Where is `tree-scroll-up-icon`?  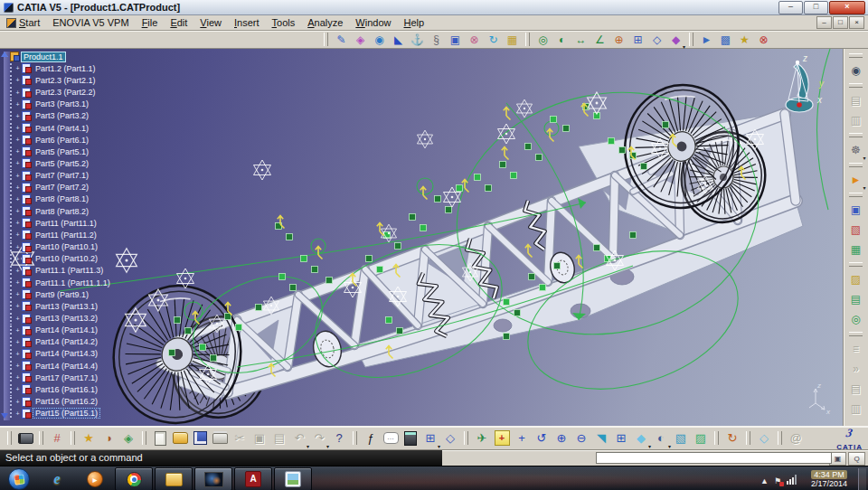 tree-scroll-up-icon is located at coordinates (5, 54).